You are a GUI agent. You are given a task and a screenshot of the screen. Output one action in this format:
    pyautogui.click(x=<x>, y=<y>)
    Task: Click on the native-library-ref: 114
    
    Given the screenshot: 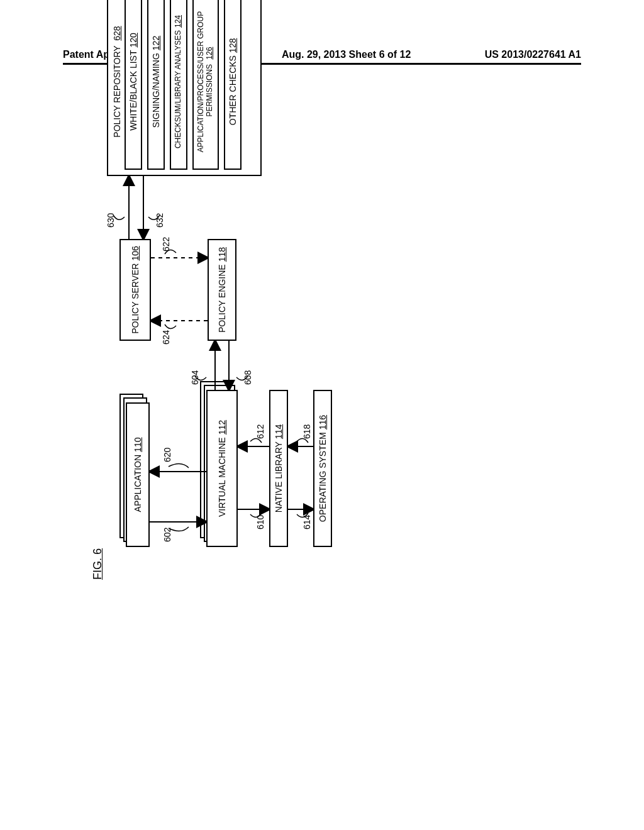 What is the action you would take?
    pyautogui.click(x=279, y=431)
    